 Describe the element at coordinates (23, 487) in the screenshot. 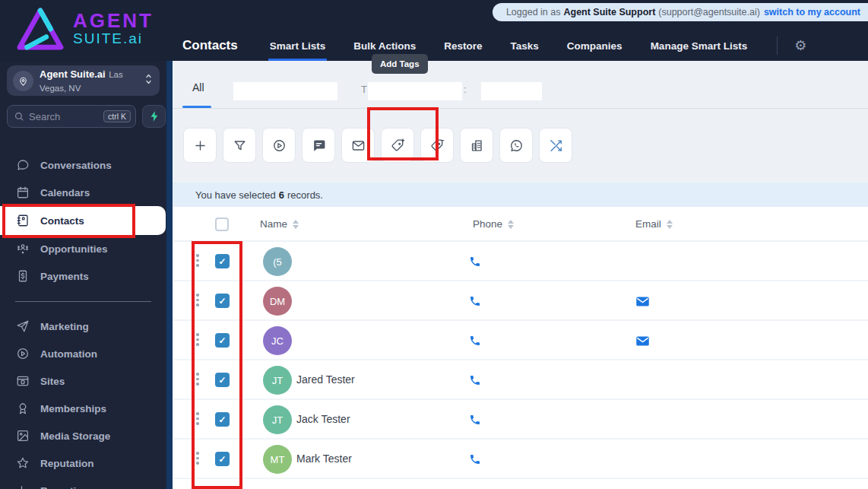

I see `reporting-icon` at that location.